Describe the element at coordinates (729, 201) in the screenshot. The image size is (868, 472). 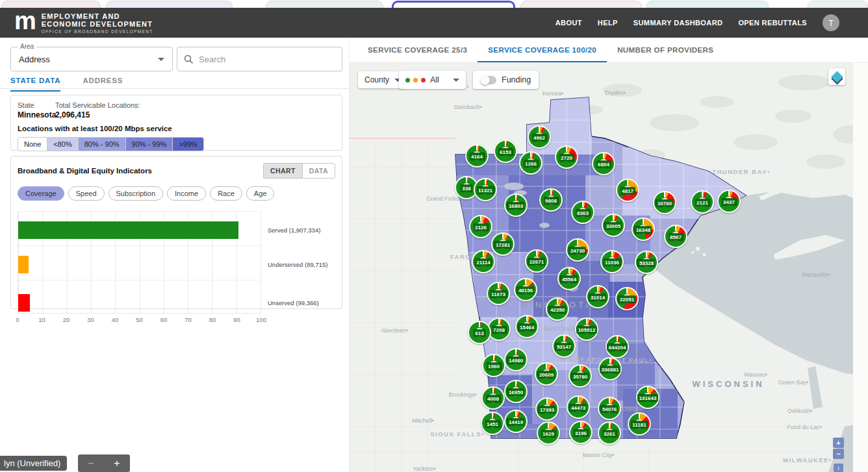
I see `map-pie-marker: 3437` at that location.